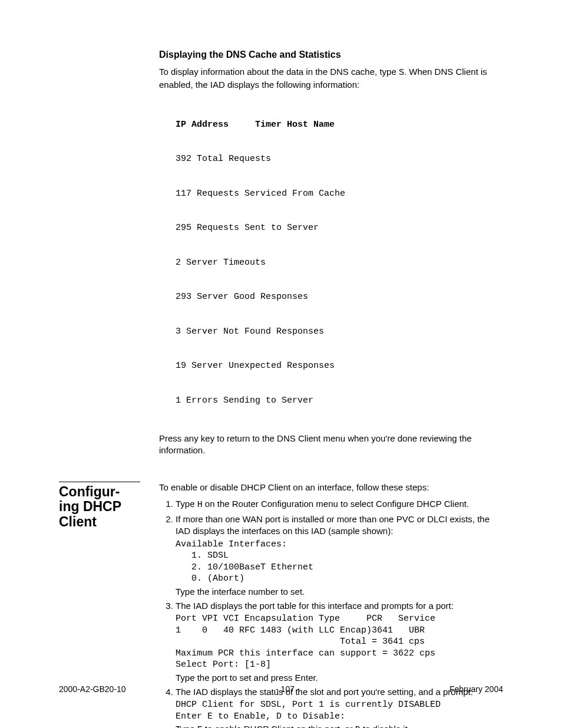 This screenshot has height=728, width=562. What do you see at coordinates (186, 726) in the screenshot?
I see `step-4-after-a: Type` at bounding box center [186, 726].